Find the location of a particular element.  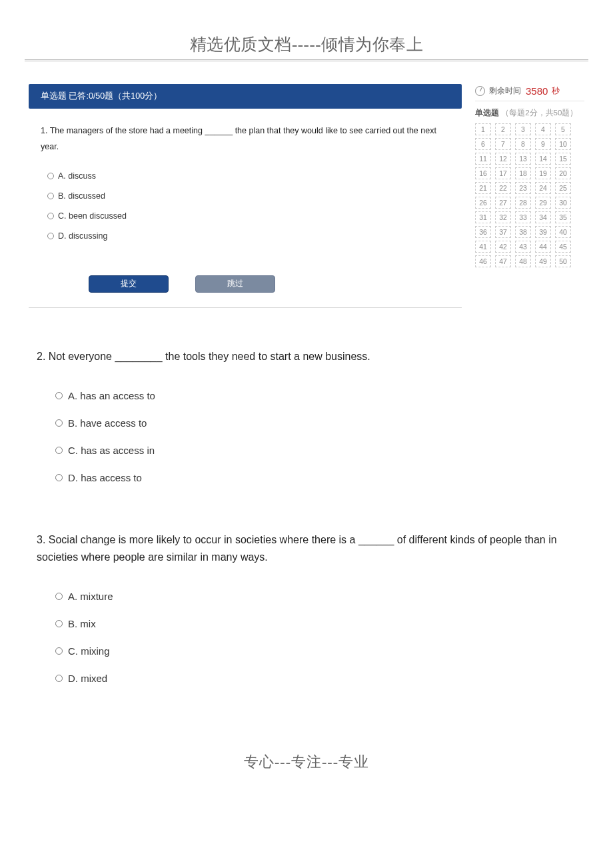

skip-button: 跳过 is located at coordinates (235, 284).